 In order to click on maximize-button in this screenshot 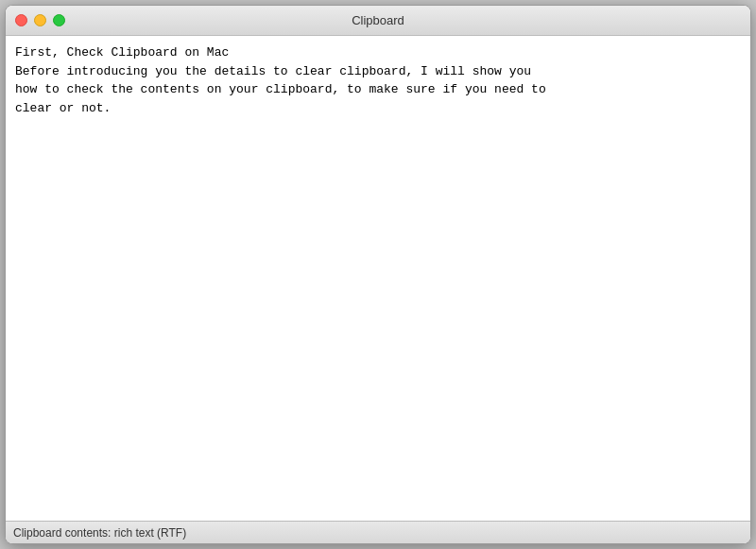, I will do `click(59, 21)`.